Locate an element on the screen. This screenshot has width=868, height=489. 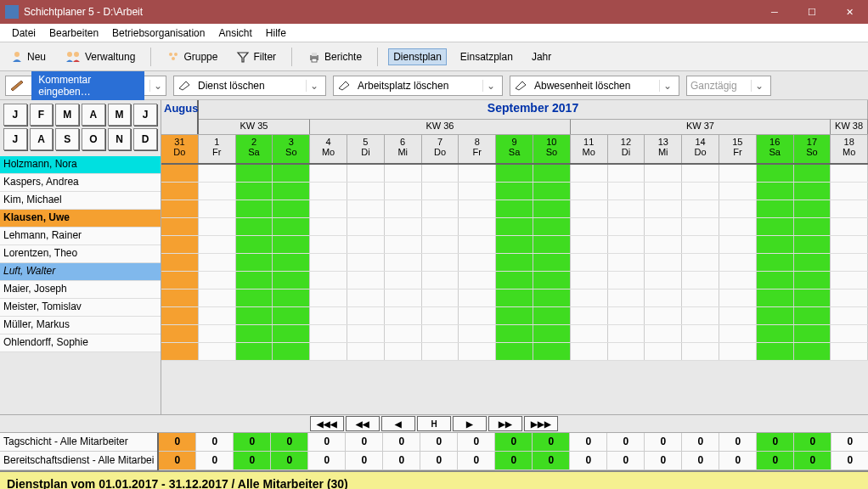
employee-row: Meister, Tomislav is located at coordinates (80, 307).